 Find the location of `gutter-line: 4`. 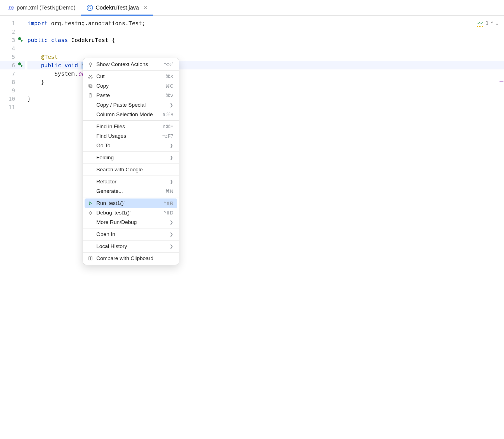

gutter-line: 4 is located at coordinates (12, 48).